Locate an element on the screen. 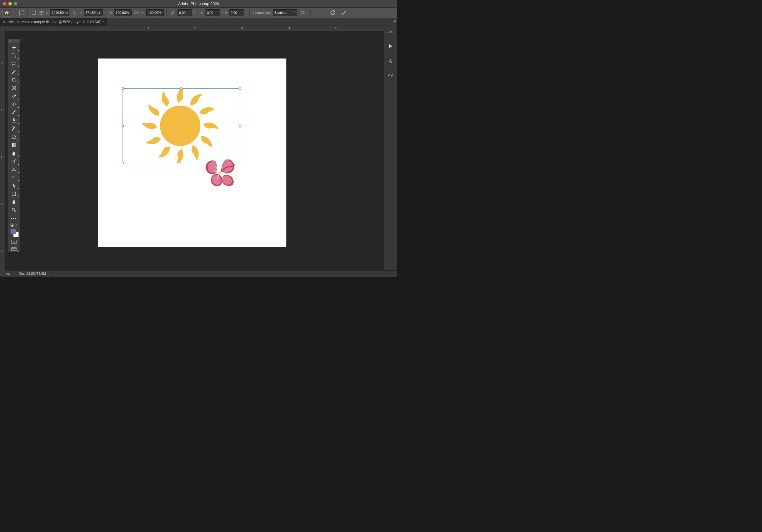  hand-tool is located at coordinates (14, 202).